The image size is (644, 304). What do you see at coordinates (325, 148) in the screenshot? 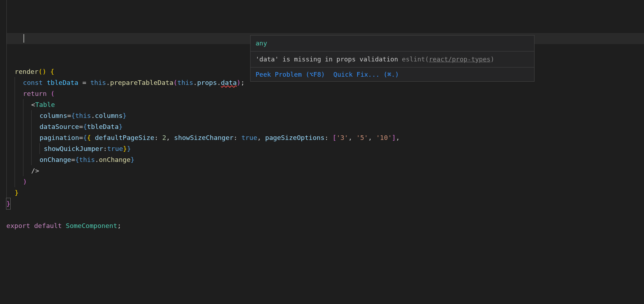
I see `code-line: showQuickJumper:true}}` at bounding box center [325, 148].